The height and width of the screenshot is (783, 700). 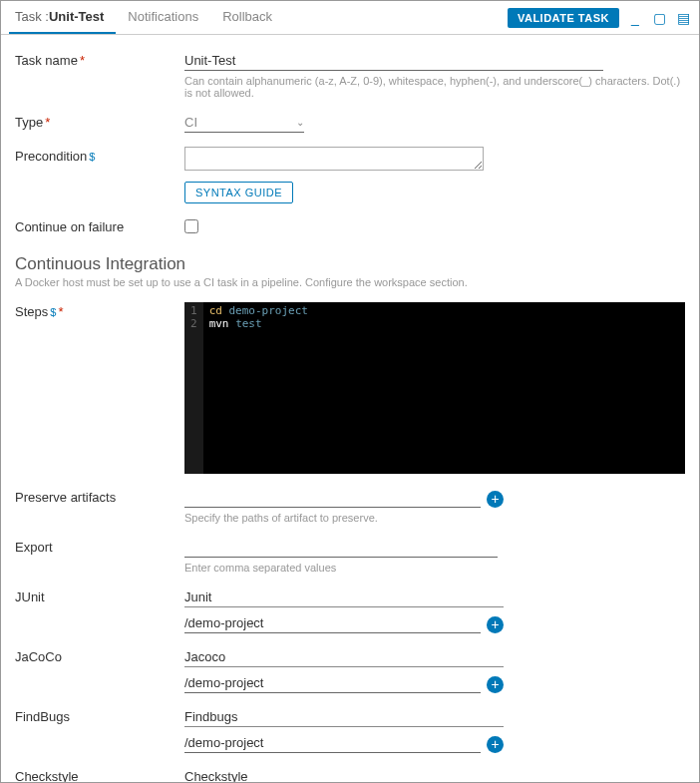 What do you see at coordinates (100, 596) in the screenshot?
I see `tool-label: JUnit` at bounding box center [100, 596].